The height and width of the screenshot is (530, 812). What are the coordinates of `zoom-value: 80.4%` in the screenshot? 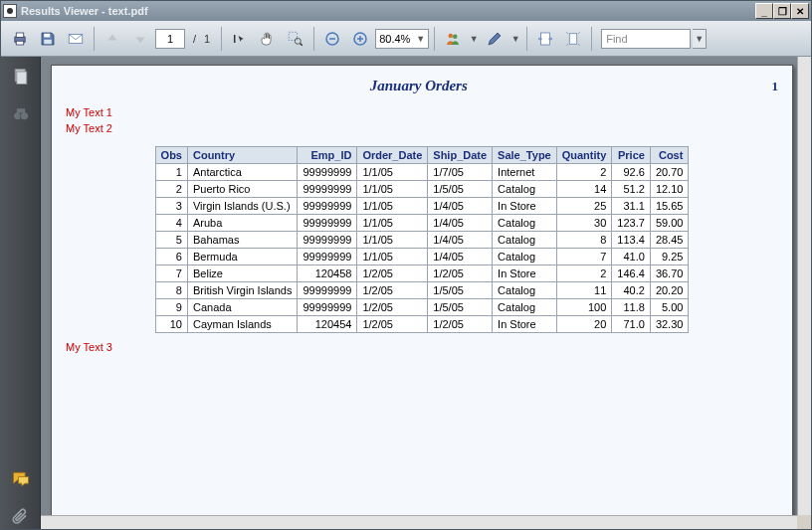 It's located at (394, 39).